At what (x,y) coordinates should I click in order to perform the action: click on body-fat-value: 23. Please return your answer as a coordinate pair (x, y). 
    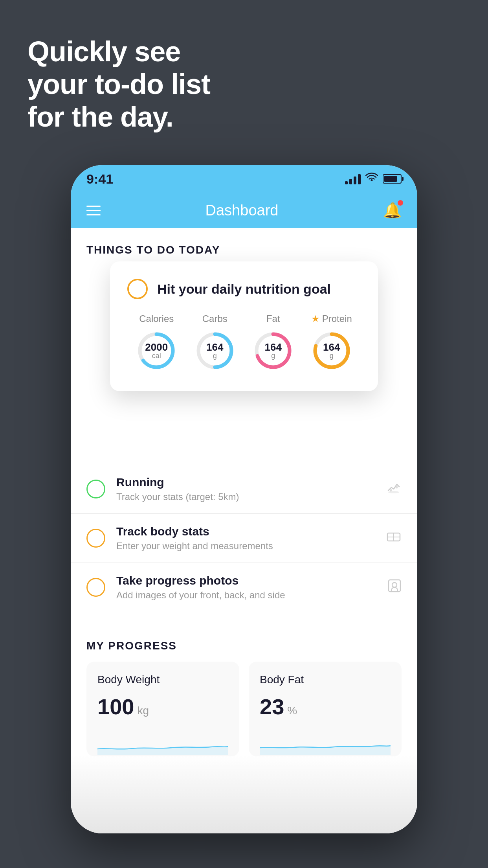
    Looking at the image, I should click on (272, 707).